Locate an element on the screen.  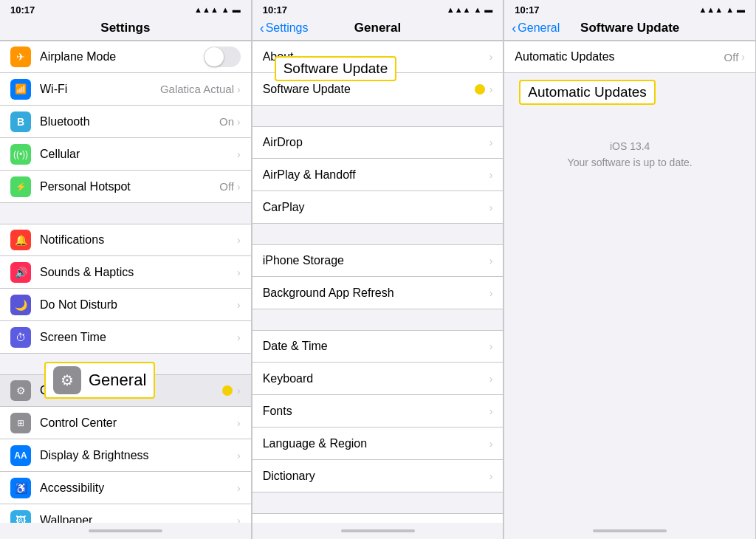
general-cell-fonts: Fonts › is located at coordinates (378, 411).